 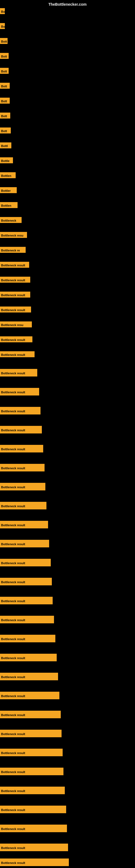 I want to click on bar-item: Bottleneck re, so click(x=13, y=250).